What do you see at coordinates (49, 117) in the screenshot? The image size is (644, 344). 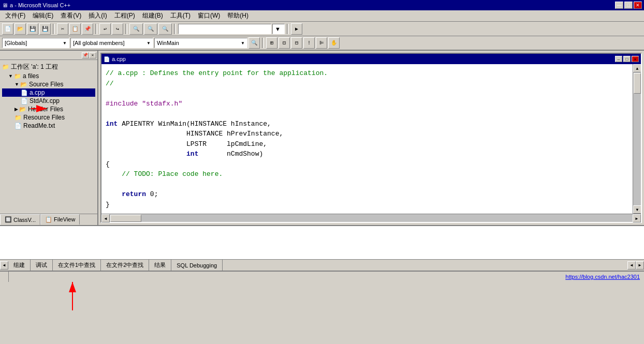 I see `tree-resource-files: 📁 Resource Files` at bounding box center [49, 117].